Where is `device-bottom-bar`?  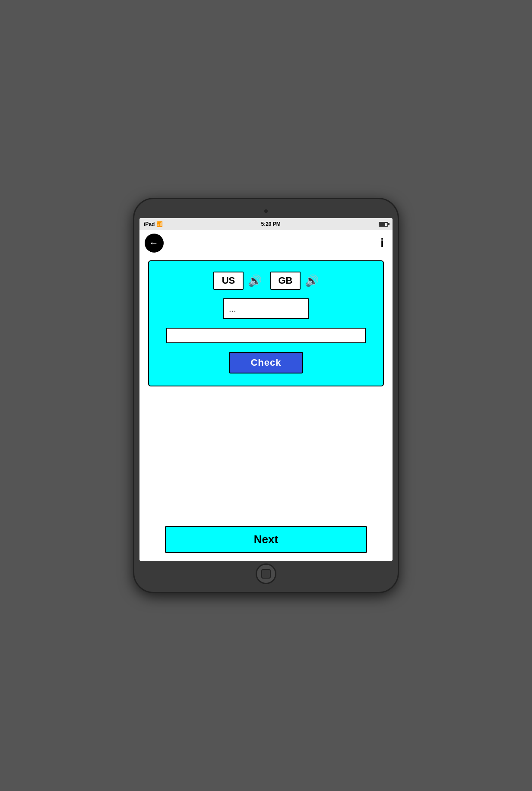
device-bottom-bar is located at coordinates (266, 574).